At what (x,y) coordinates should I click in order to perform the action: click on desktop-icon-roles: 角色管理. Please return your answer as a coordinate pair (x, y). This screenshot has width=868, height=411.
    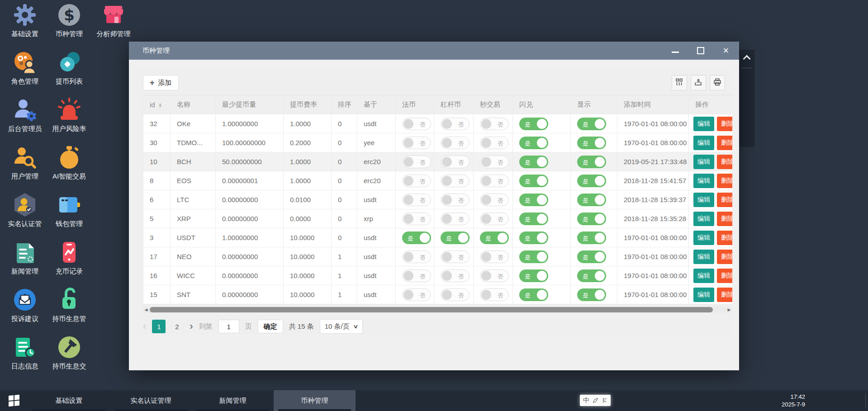
    Looking at the image, I should click on (25, 73).